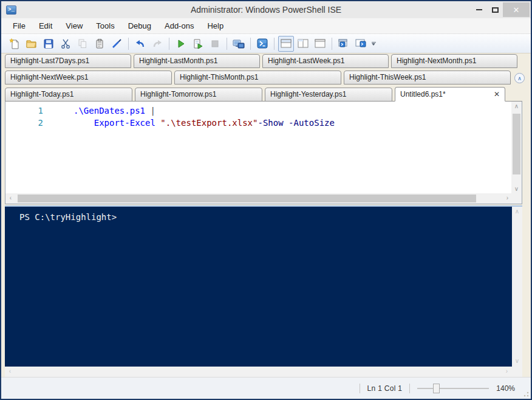 This screenshot has height=400, width=532. Describe the element at coordinates (199, 95) in the screenshot. I see `tab-highlight-tomorrow: Highlight-Tomorrow.ps1` at that location.